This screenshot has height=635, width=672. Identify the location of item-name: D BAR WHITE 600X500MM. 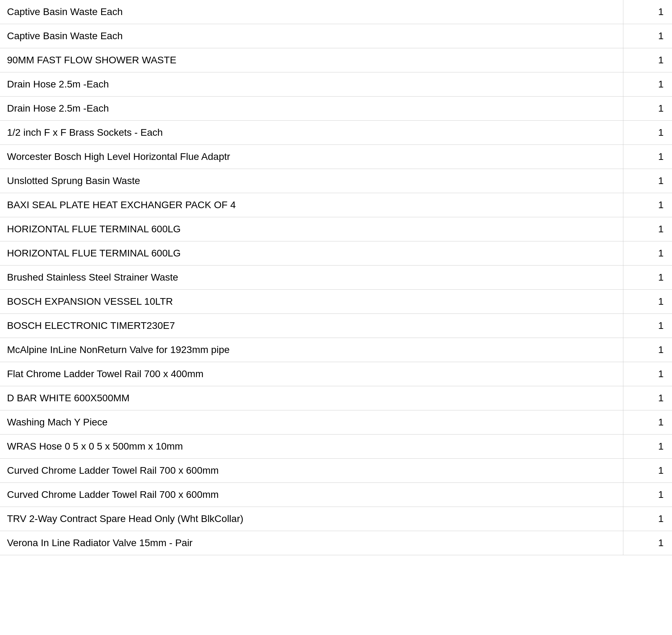
(312, 398).